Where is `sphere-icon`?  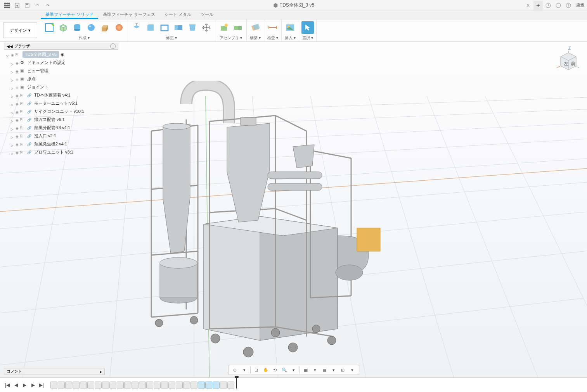
sphere-icon is located at coordinates (91, 28).